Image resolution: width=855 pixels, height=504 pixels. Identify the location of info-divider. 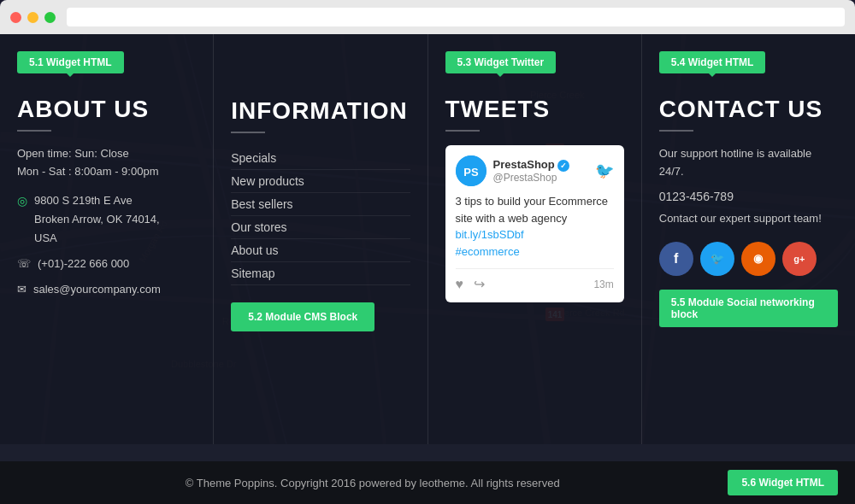
(248, 132).